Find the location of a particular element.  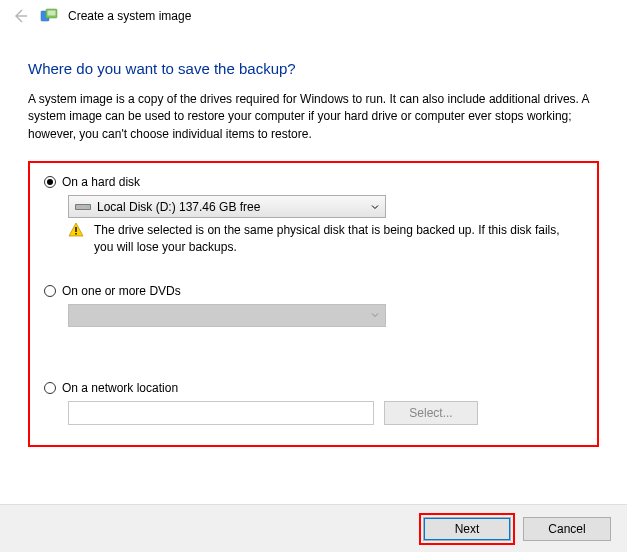

intro-text: A system image is a copy of the drives r… is located at coordinates (314, 117).